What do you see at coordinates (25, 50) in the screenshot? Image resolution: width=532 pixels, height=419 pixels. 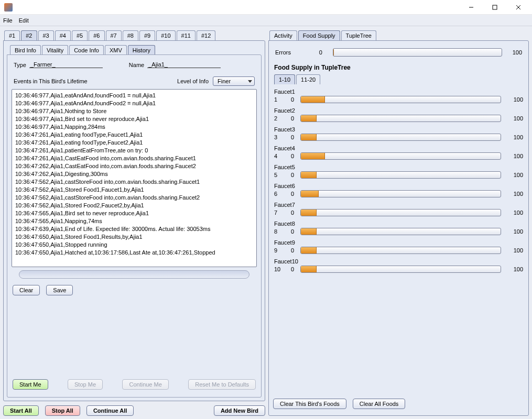 I see `subtab-bird-info: Bird Info` at bounding box center [25, 50].